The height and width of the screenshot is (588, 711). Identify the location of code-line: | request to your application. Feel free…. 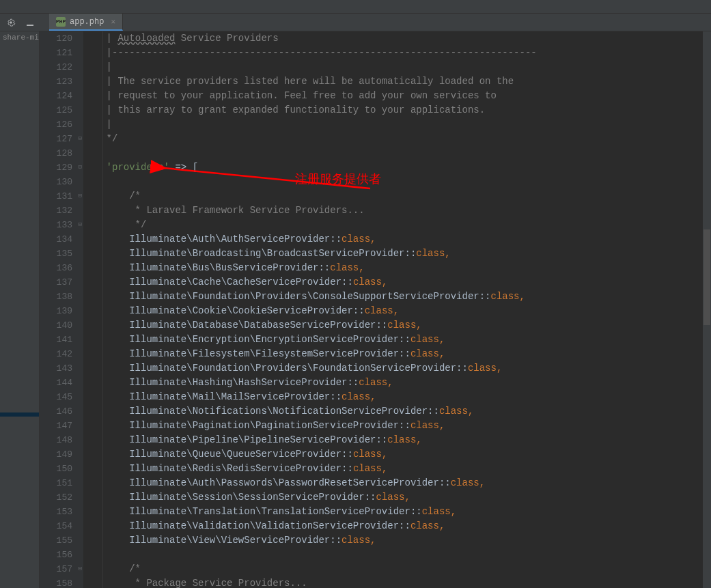
(398, 96).